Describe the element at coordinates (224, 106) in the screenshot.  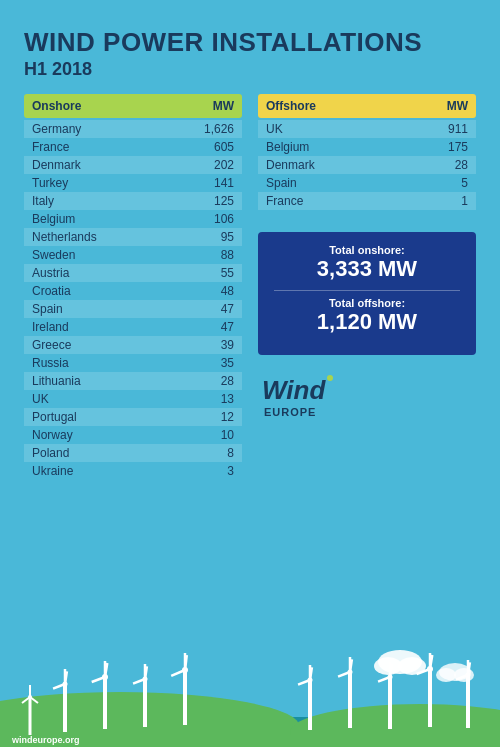
I see `onshore-mw-label: MW` at that location.